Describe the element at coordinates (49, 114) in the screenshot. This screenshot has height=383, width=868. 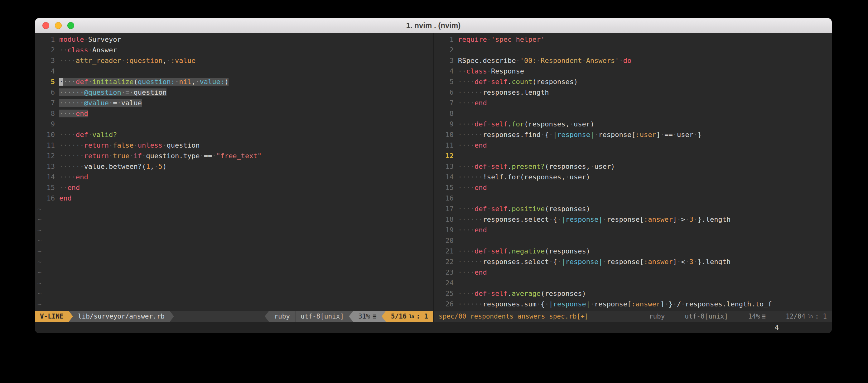
I see `line-number: 8` at that location.